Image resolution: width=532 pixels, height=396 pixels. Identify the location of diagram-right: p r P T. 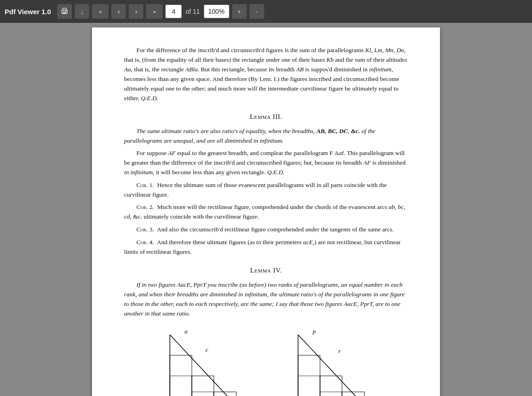
(330, 362).